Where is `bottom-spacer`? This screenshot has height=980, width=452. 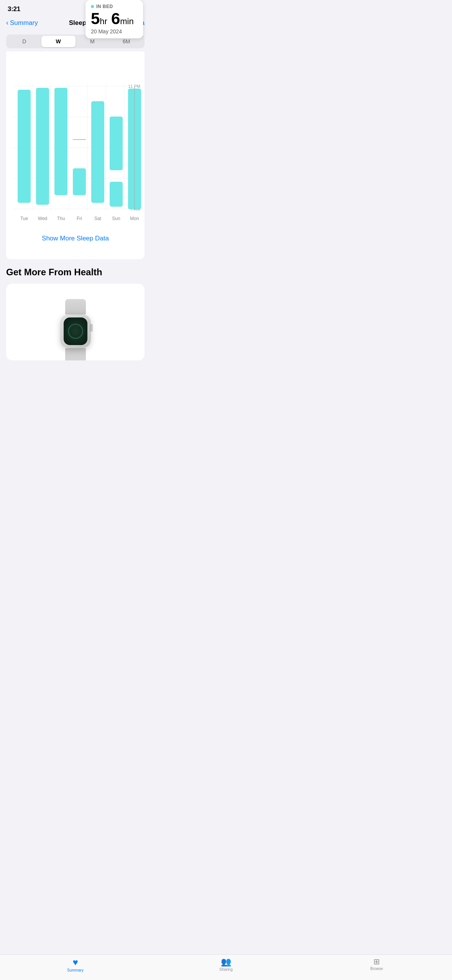
bottom-spacer is located at coordinates (75, 380).